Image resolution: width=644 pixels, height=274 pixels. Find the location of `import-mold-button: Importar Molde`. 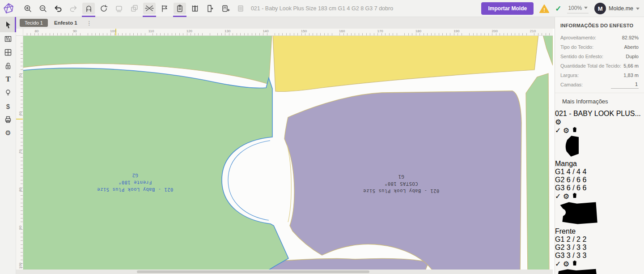

import-mold-button: Importar Molde is located at coordinates (507, 9).